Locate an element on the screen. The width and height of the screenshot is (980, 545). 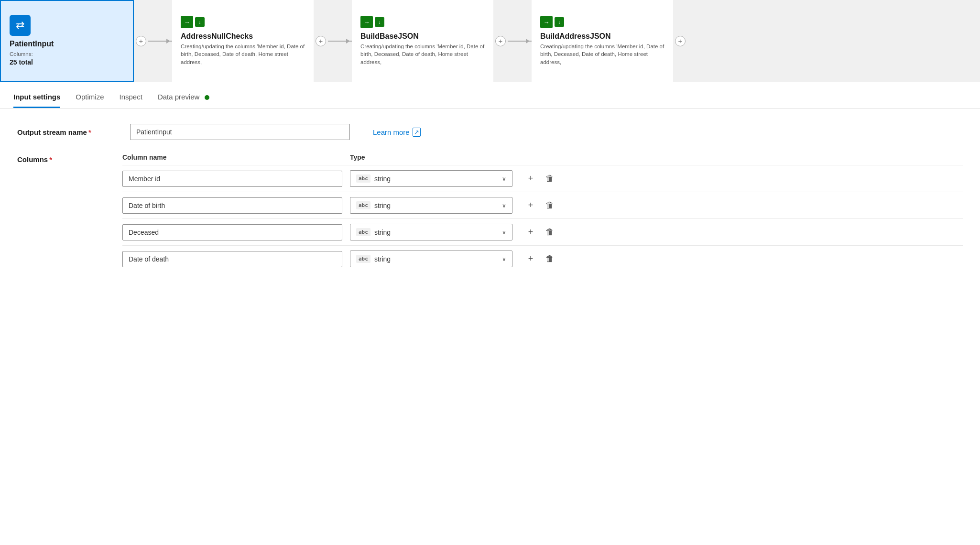
type-header: Type is located at coordinates (431, 157).